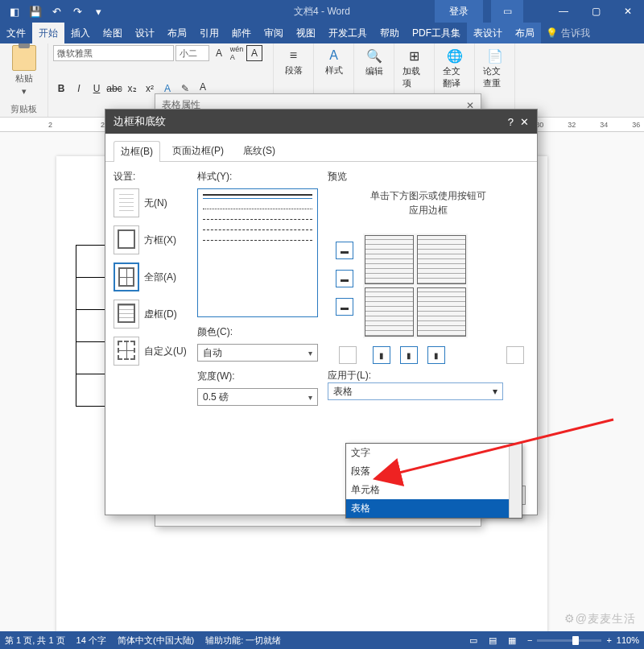 Image resolution: width=644 pixels, height=649 pixels. Describe the element at coordinates (348, 33) in the screenshot. I see `tab-developer: 开发工具` at that location.